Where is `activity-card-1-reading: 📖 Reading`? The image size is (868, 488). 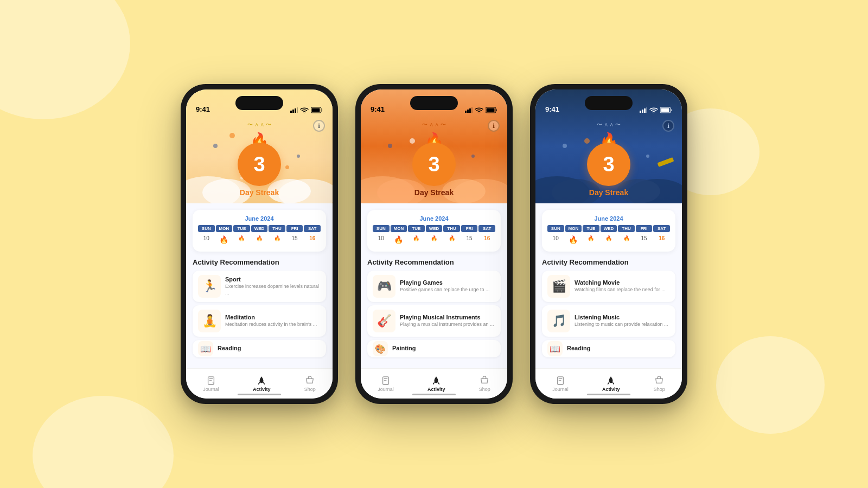 activity-card-1-reading: 📖 Reading is located at coordinates (259, 349).